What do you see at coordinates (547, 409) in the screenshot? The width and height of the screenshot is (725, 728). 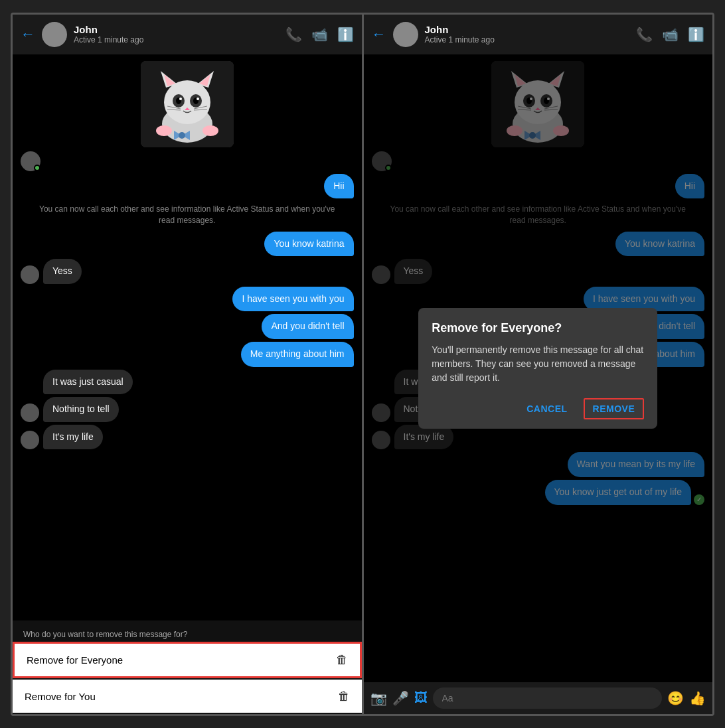 I see `dialog-cancel-button: CANCEL` at bounding box center [547, 409].